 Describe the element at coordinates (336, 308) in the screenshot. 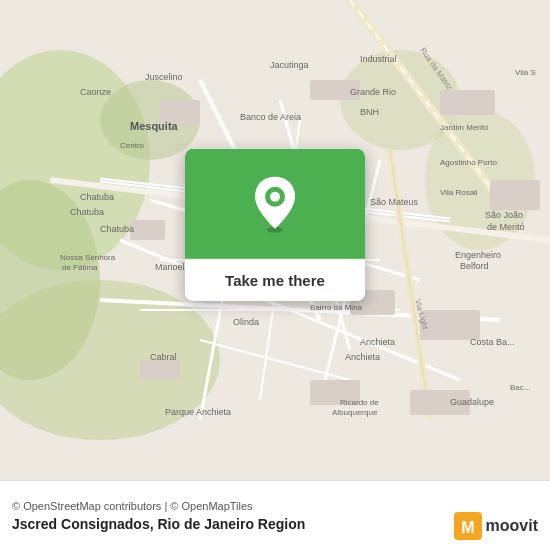

I see `svg-text: Bairro da Mina` at that location.